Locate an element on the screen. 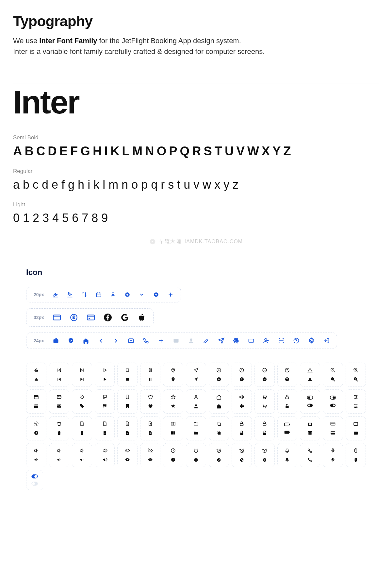  size-label-24: 24px is located at coordinates (39, 341).